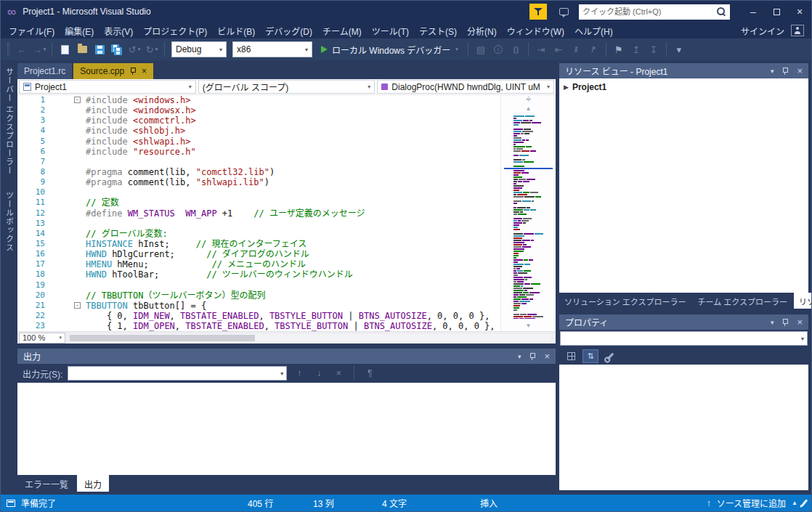 The width and height of the screenshot is (812, 512). I want to click on new-file-icon, so click(65, 49).